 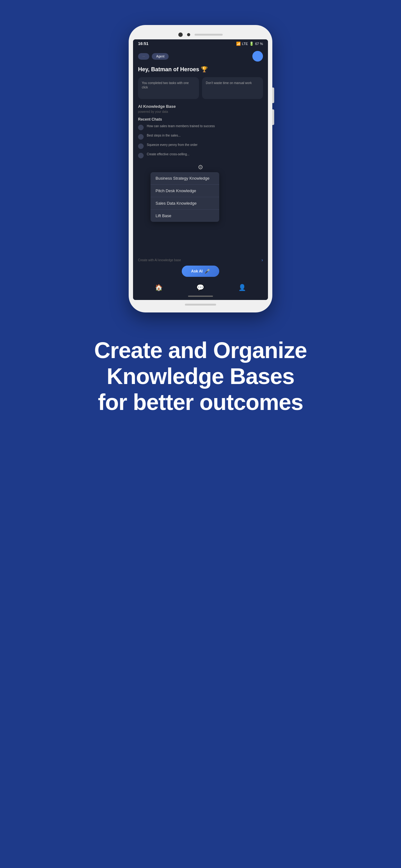 I want to click on avatar, so click(x=258, y=56).